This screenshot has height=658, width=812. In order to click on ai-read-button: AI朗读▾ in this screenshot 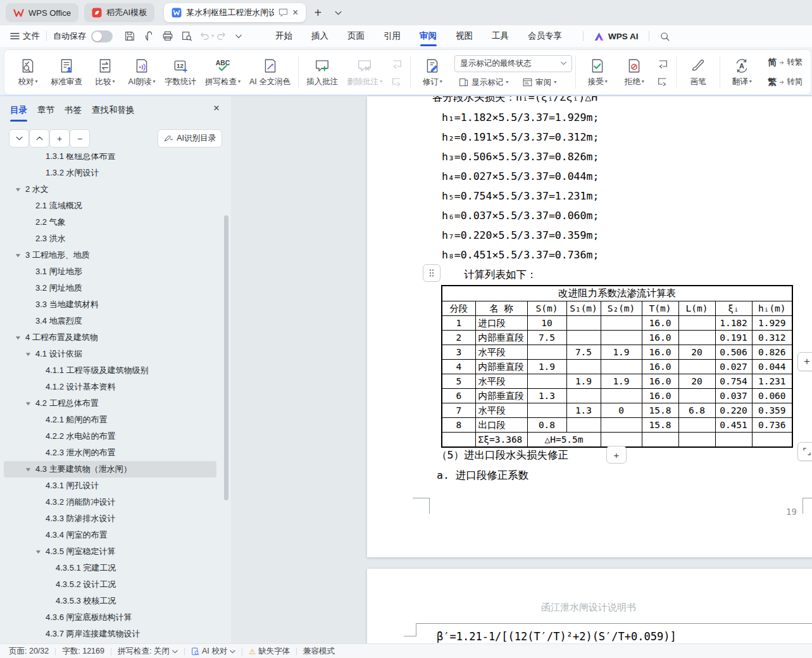, I will do `click(142, 72)`.